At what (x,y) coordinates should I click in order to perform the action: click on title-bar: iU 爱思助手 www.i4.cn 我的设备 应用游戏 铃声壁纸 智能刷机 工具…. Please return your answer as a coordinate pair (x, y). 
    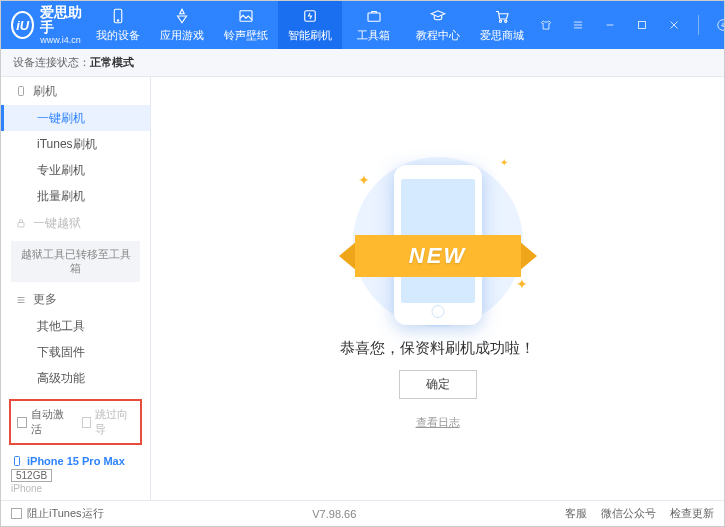
    Looking at the image, I should click on (362, 25).